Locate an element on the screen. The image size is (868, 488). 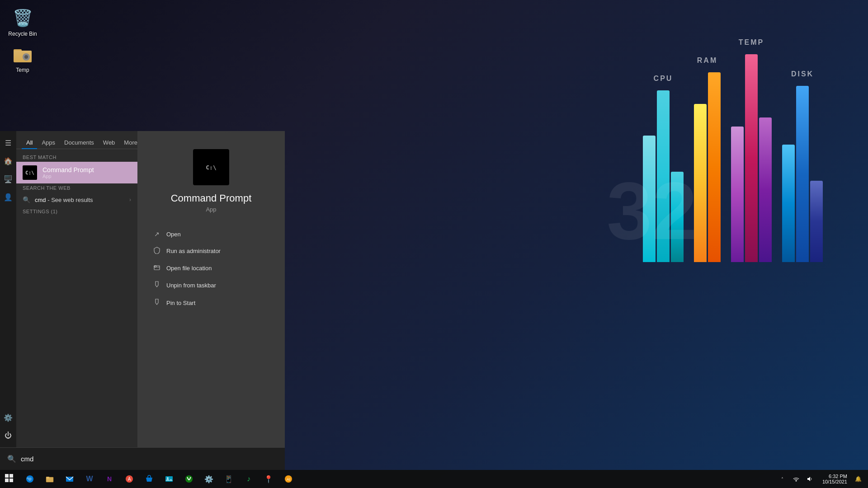
search-bar-icon: 🔍 is located at coordinates (12, 459).